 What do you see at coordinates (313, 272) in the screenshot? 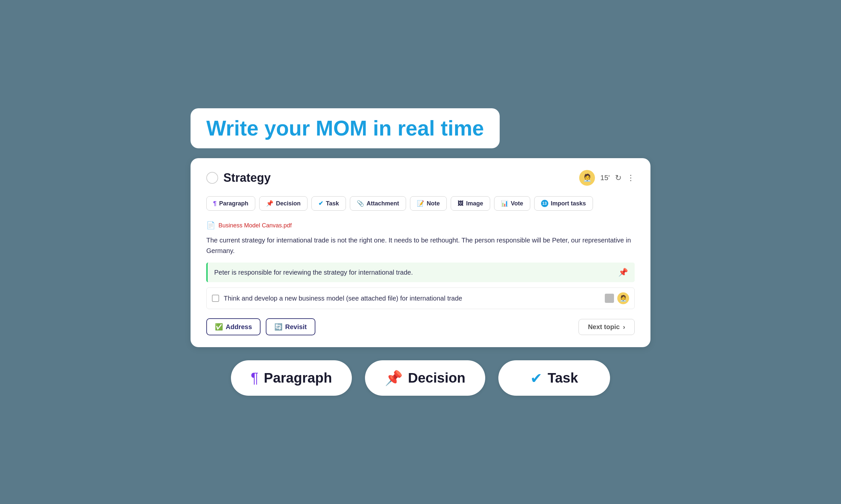
I see `decision-content: Peter is responsible for reviewing the s…` at bounding box center [313, 272].